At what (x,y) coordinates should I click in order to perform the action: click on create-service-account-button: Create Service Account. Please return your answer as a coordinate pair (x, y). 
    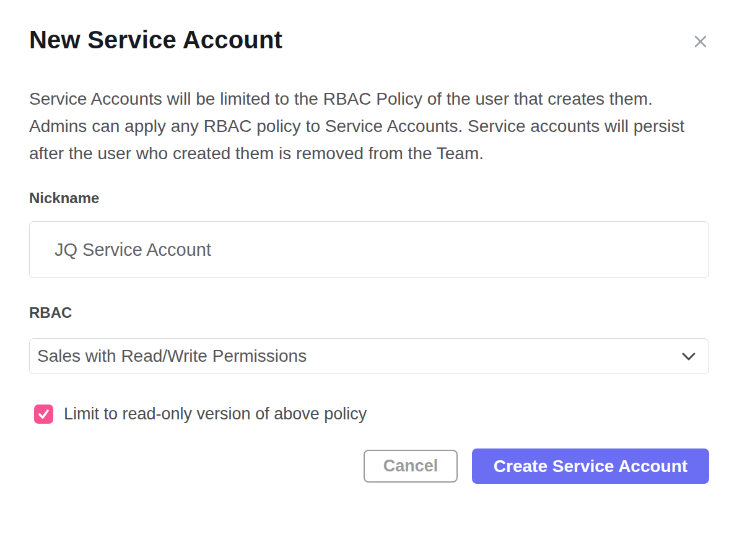
    Looking at the image, I should click on (591, 466).